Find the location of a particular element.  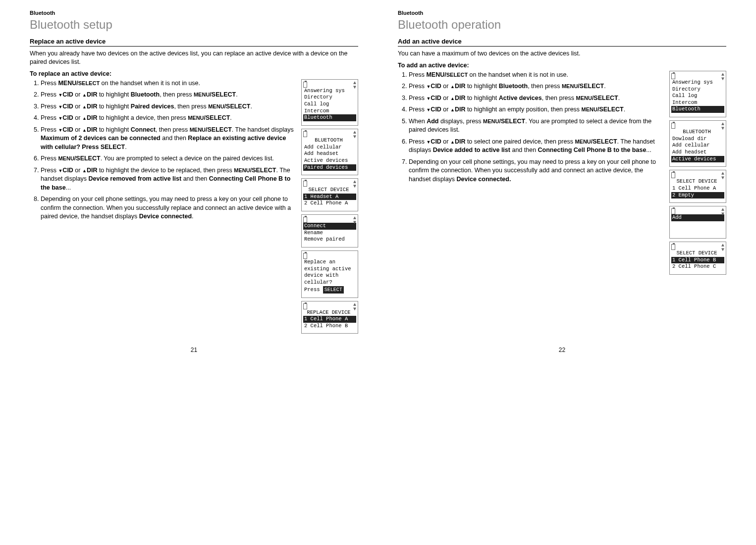

page-number: 22 is located at coordinates (562, 350).